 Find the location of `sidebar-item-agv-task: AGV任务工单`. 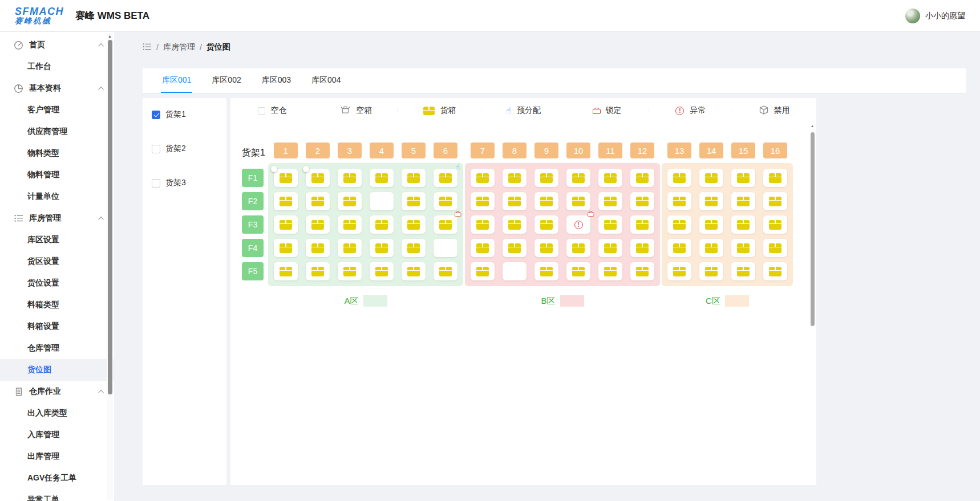

sidebar-item-agv-task: AGV任务工单 is located at coordinates (57, 478).